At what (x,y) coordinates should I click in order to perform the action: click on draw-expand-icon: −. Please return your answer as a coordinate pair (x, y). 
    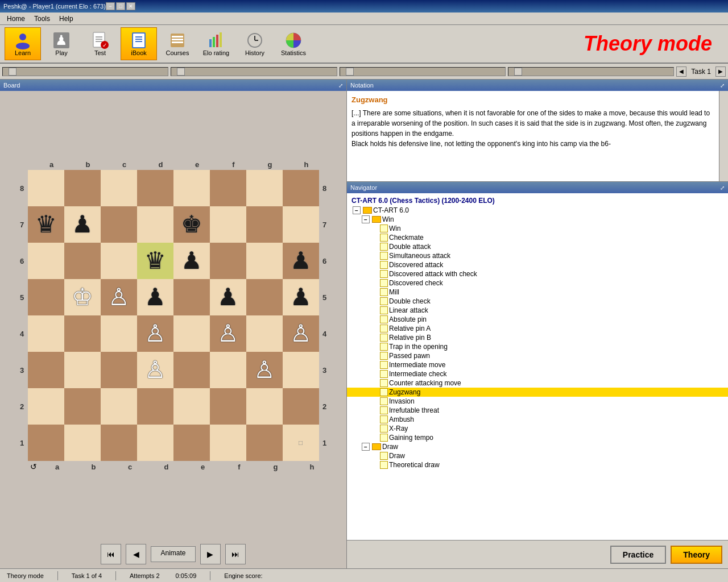
    Looking at the image, I should click on (366, 447).